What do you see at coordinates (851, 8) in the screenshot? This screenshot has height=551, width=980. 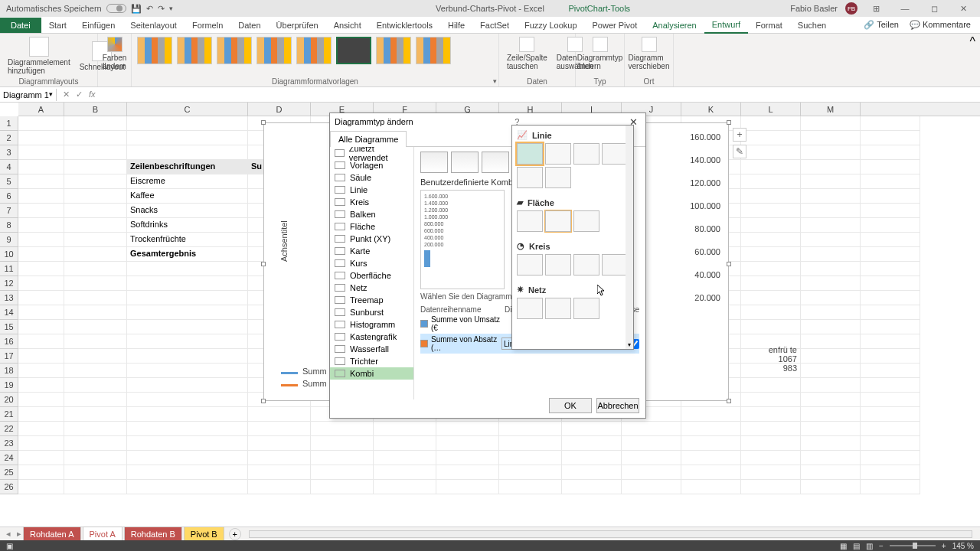 I see `avatar: FB` at bounding box center [851, 8].